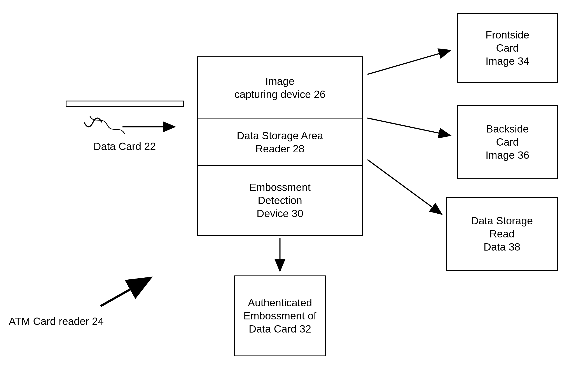 The image size is (582, 392). What do you see at coordinates (125, 146) in the screenshot?
I see `data-card-label: Data Card 22` at bounding box center [125, 146].